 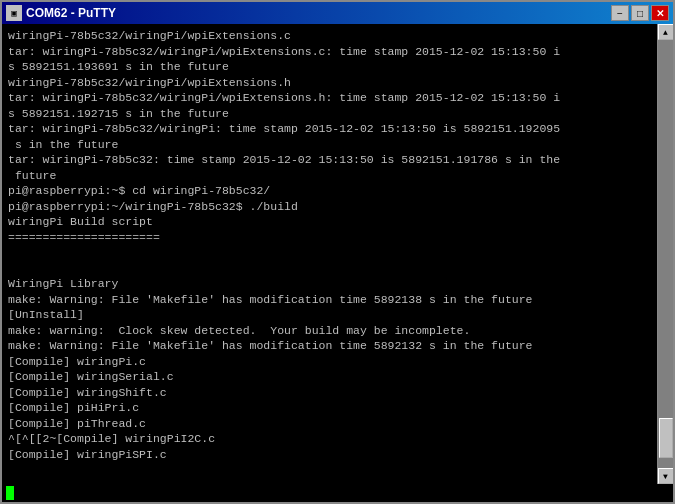 I want to click on scroll-track, so click(x=666, y=254).